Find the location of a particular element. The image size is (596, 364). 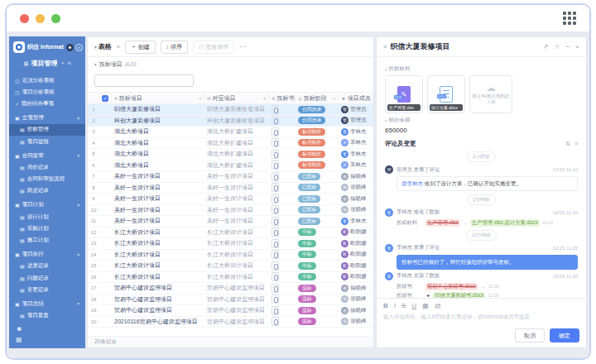

column-header-对应项目: ⇄对应项目▾ is located at coordinates (237, 98).